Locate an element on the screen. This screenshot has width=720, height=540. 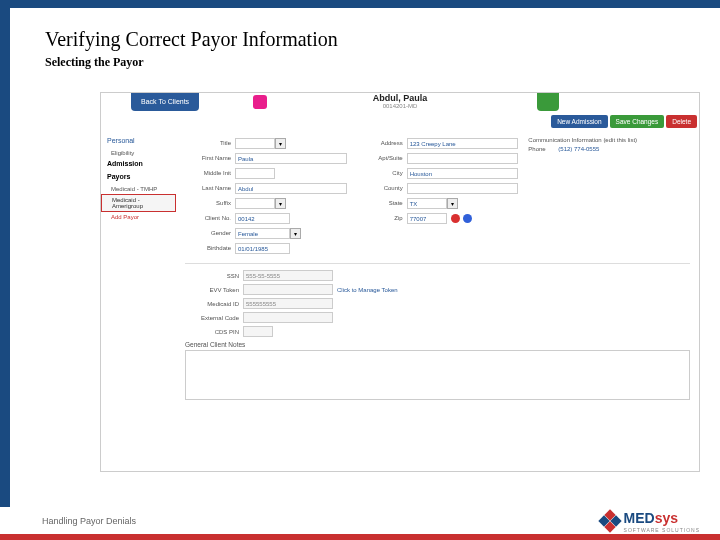
logo-text-med: MED is located at coordinates (640, 518).